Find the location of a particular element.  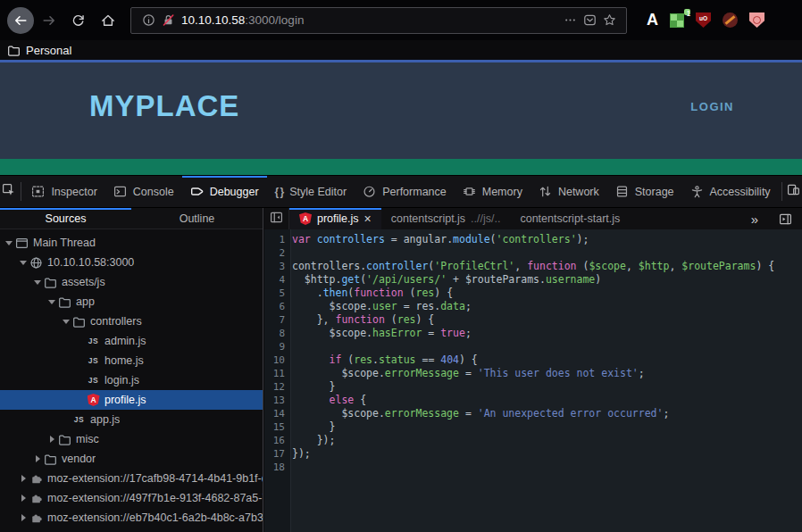

tree-item-moz-extension-eb7b40c1-6a2b-4b8c-a7b3-faa: moz-extension://eb7b40c1-6a2b-4b8c-a7b3-… is located at coordinates (131, 518).